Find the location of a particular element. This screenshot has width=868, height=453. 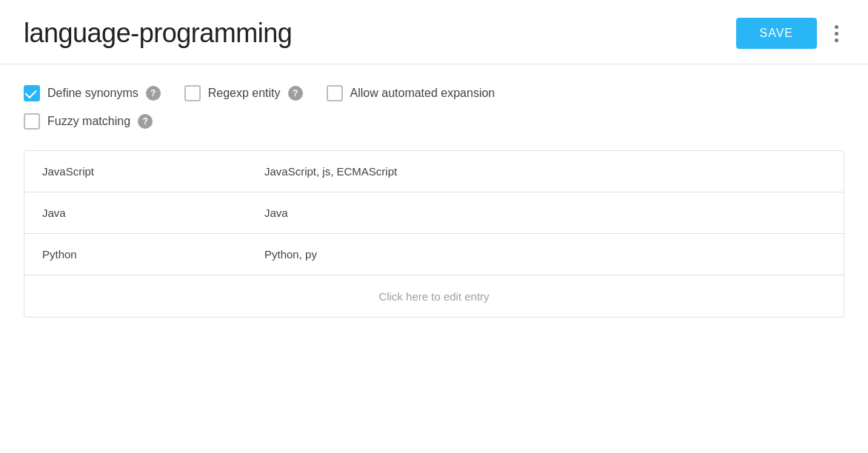

regexp-entity-help-icon: ? is located at coordinates (296, 93).